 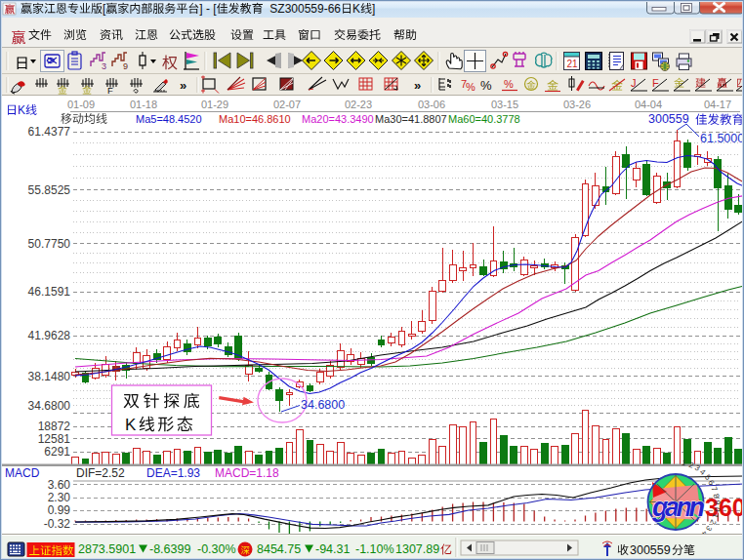 I want to click on svg-text: Ma60=40.3778, so click(x=484, y=119).